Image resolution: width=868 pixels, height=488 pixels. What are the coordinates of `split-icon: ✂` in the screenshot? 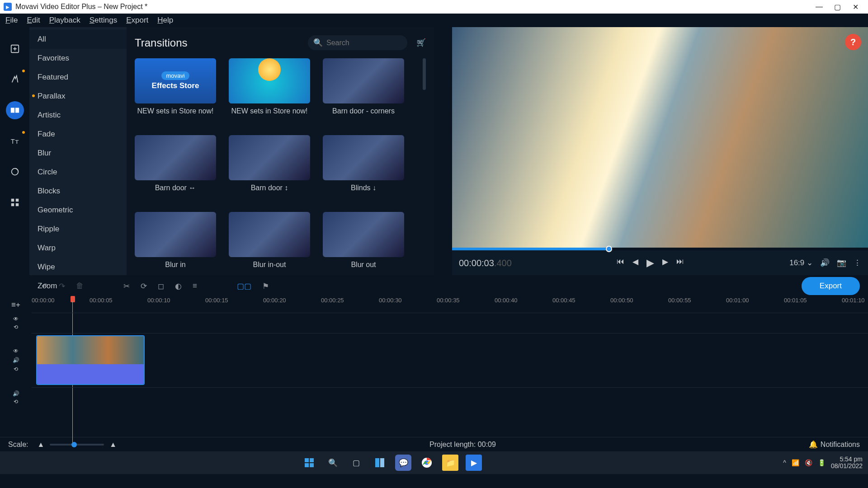 It's located at (127, 286).